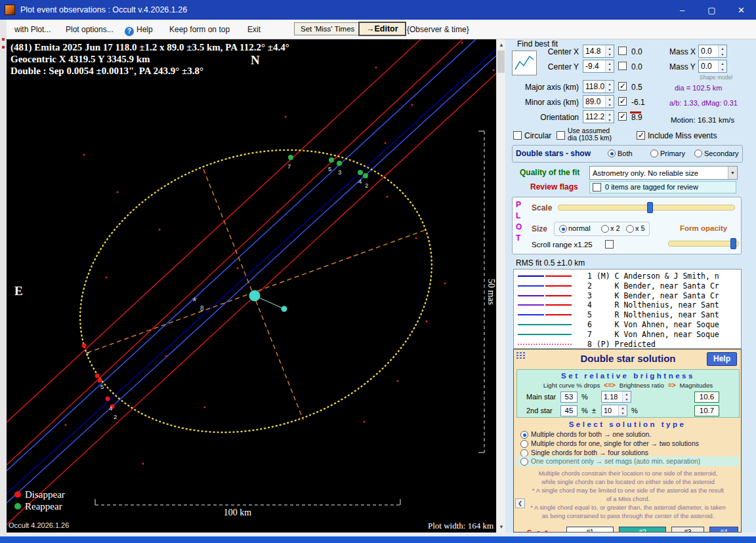 The width and height of the screenshot is (756, 543). What do you see at coordinates (563, 229) in the screenshot?
I see `size-normal-radio` at bounding box center [563, 229].